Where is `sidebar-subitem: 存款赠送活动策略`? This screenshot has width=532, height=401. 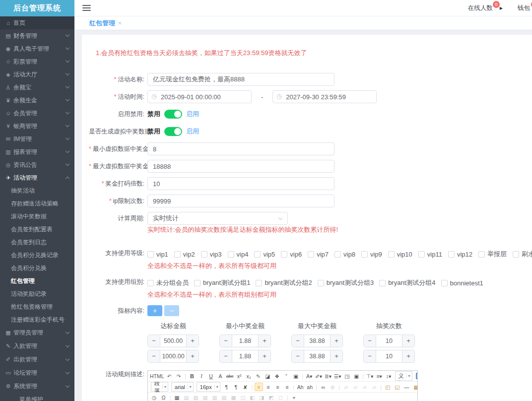
sidebar-subitem: 存款赠送活动策略 is located at coordinates (37, 203).